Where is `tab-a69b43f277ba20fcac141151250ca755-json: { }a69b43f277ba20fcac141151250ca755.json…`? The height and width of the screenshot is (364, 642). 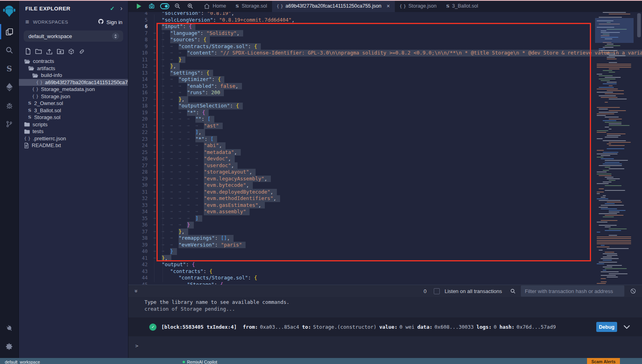 tab-a69b43f277ba20fcac141151250ca755-json: { }a69b43f277ba20fcac141151250ca755.json… is located at coordinates (333, 6).